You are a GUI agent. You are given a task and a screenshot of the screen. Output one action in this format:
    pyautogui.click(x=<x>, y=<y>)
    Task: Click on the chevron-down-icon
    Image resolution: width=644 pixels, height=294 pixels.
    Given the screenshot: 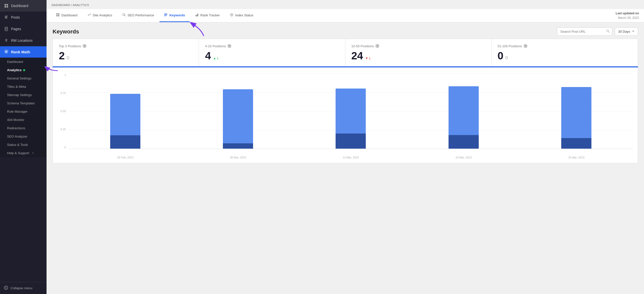 What is the action you would take?
    pyautogui.click(x=633, y=32)
    